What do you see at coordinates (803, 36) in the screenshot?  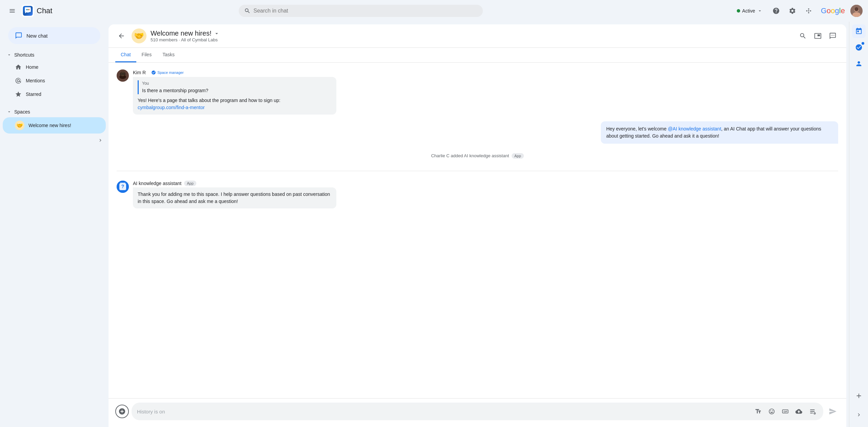 I see `search-chat-button` at bounding box center [803, 36].